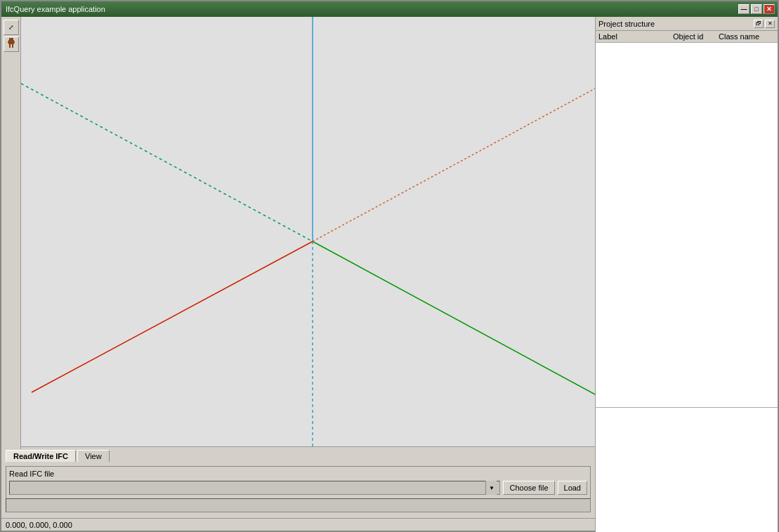 The height and width of the screenshot is (532, 779). What do you see at coordinates (695, 36) in the screenshot?
I see `col-objectid-header: Object id` at bounding box center [695, 36].